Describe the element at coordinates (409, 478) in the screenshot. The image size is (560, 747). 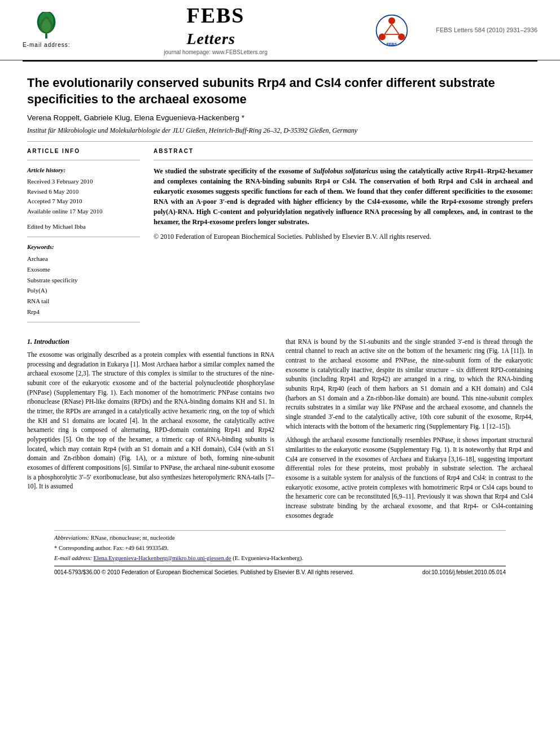
I see `intro-paragraph-3: Although the archaeal exosome functional…` at that location.